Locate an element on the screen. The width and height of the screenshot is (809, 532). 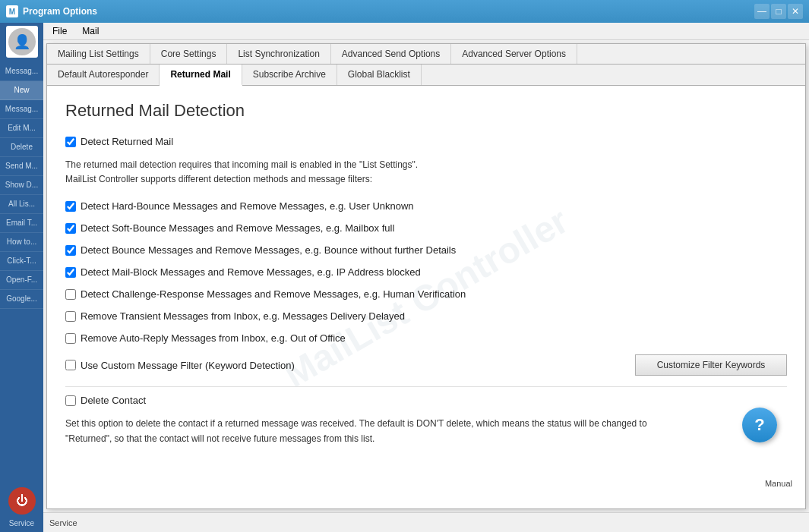
sidebar-item-all-lists: All Lis... is located at coordinates (21, 205).